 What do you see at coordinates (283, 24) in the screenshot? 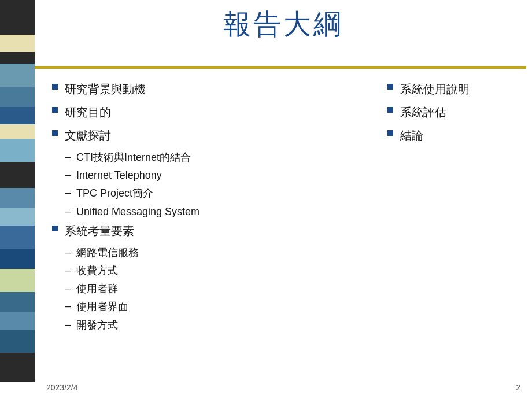
I see `title-area: 報告大綱` at bounding box center [283, 24].